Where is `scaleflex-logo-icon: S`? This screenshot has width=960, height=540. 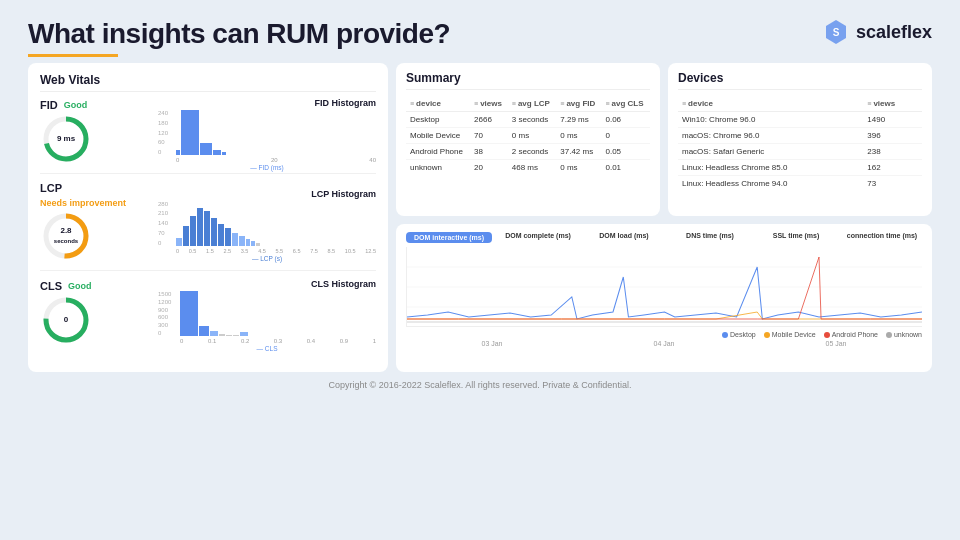 scaleflex-logo-icon: S is located at coordinates (836, 32).